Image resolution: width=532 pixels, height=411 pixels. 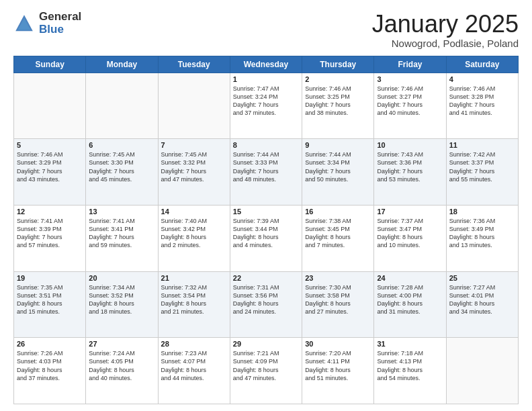 I want to click on day-number: 17, so click(x=410, y=212).